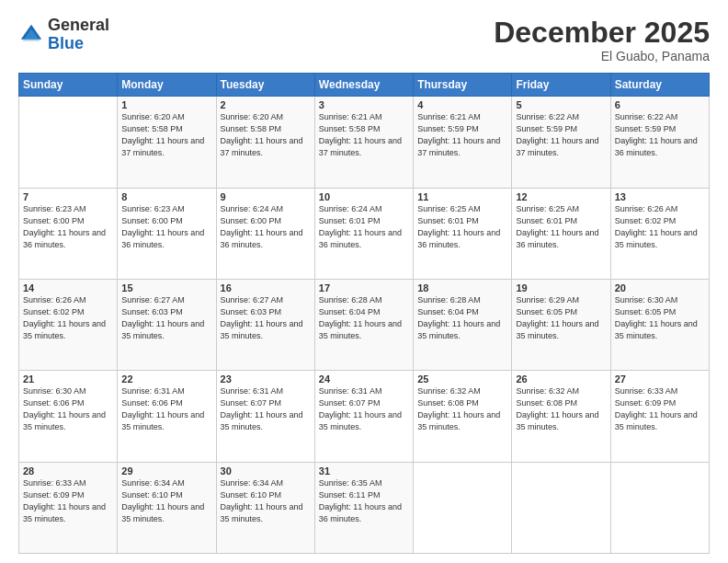  I want to click on cell-info: Sunrise: 6:32 AMSunset: 6:08 PMDaylight:…, so click(561, 409).